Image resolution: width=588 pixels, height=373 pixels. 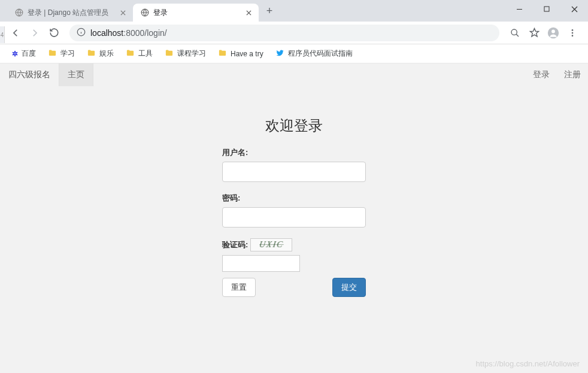 I want to click on bookmark-label: 工具, so click(x=146, y=54).